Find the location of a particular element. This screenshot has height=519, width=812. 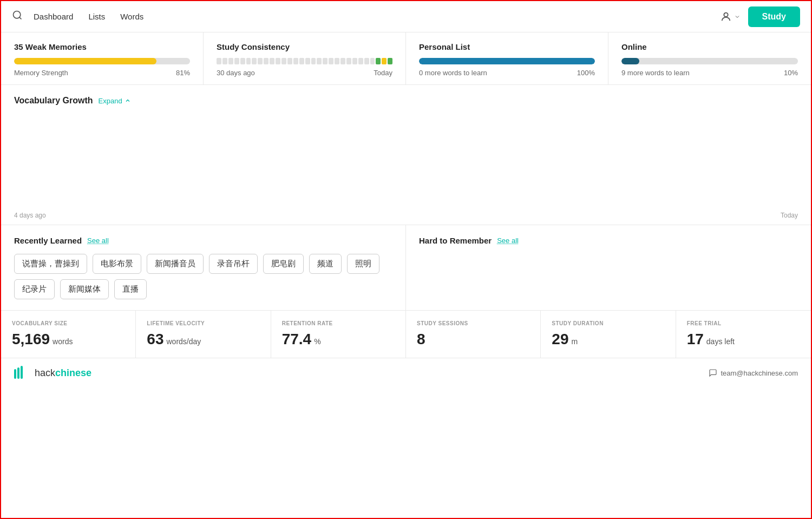

nav-dashboard: Dashboard is located at coordinates (53, 16).